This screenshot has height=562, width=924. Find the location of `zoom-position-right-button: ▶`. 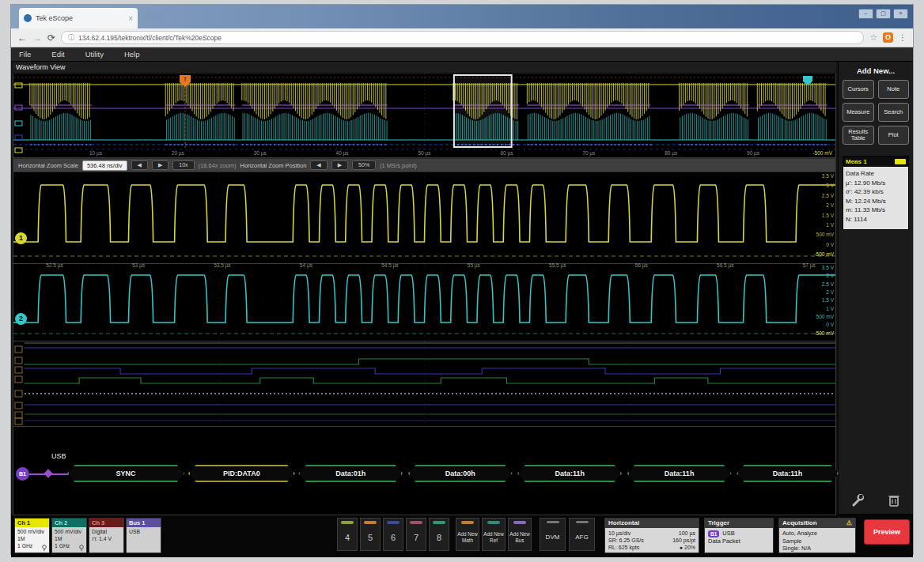

zoom-position-right-button: ▶ is located at coordinates (340, 165).